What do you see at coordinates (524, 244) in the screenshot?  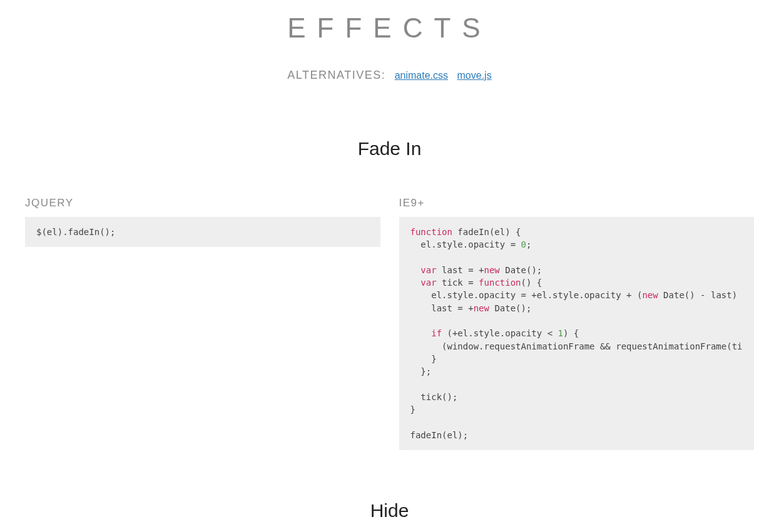 I see `code-number: 0` at bounding box center [524, 244].